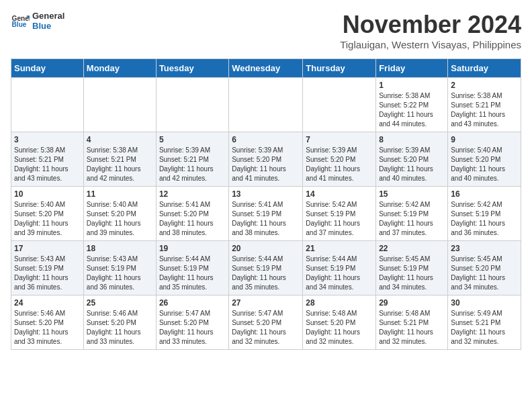 The height and width of the screenshot is (411, 532). What do you see at coordinates (266, 322) in the screenshot?
I see `calendar-week-row: 24Sunrise: 5:46 AM Sunset: 5:20 PM Dayli…` at bounding box center [266, 322].